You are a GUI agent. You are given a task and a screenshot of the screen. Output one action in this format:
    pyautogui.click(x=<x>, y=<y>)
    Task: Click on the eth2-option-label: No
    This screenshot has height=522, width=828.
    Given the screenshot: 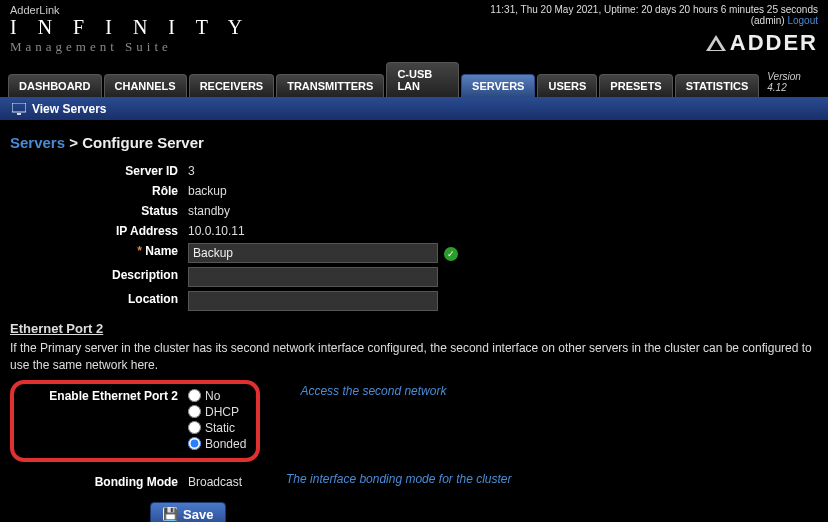 What is the action you would take?
    pyautogui.click(x=212, y=396)
    